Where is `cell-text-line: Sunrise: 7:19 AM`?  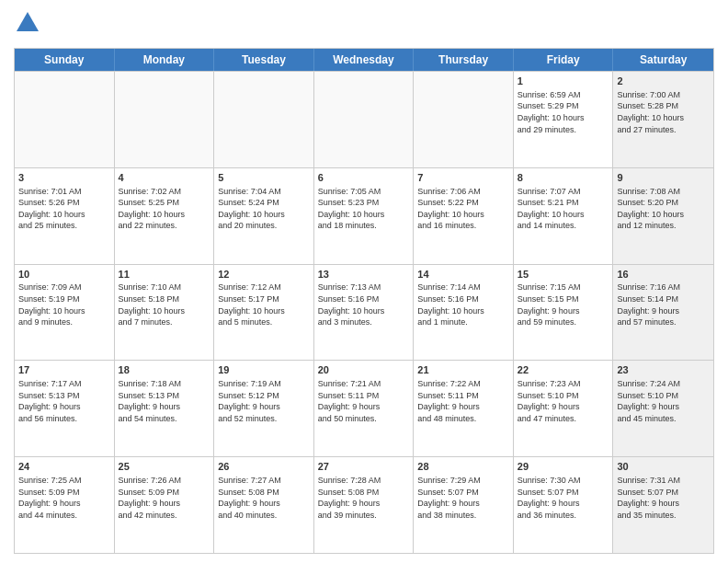 cell-text-line: Sunrise: 7:19 AM is located at coordinates (264, 385).